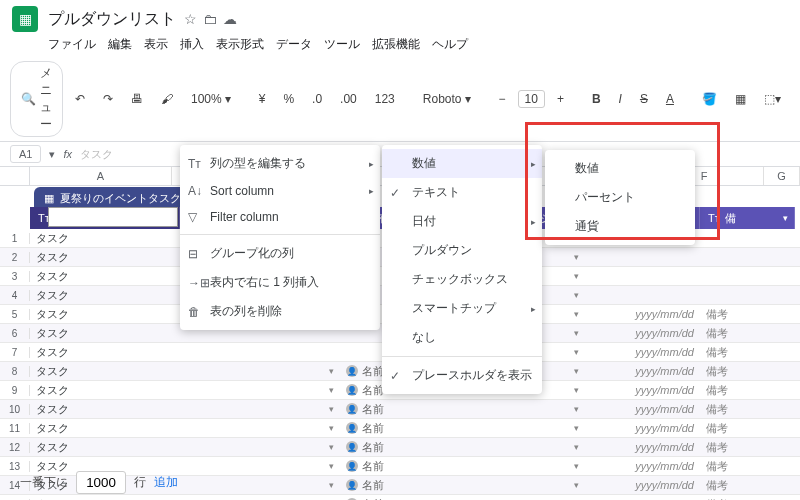 Image resolution: width=800 pixels, height=500 pixels. What do you see at coordinates (262, 99) in the screenshot?
I see `currency-button: ¥` at bounding box center [262, 99].